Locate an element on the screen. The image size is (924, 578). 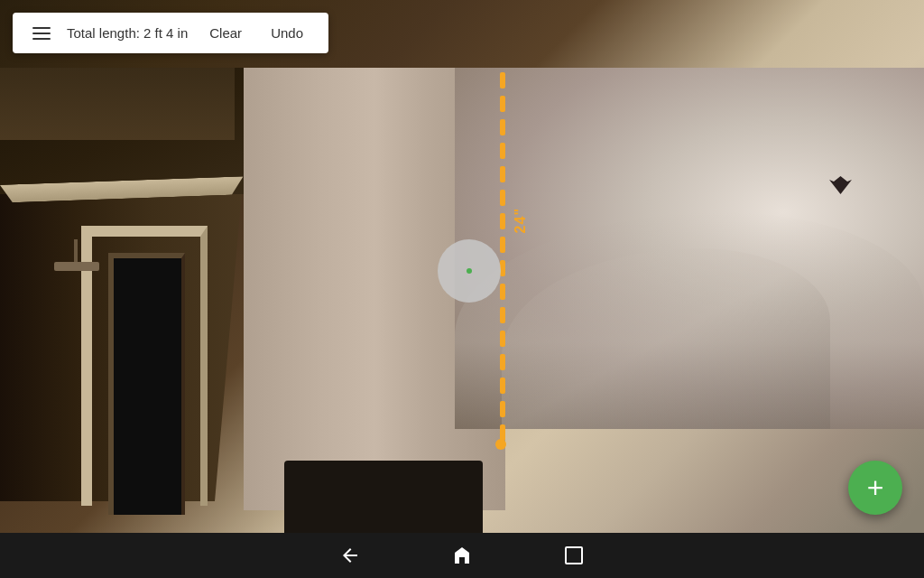
measurement-line is located at coordinates (503, 262).